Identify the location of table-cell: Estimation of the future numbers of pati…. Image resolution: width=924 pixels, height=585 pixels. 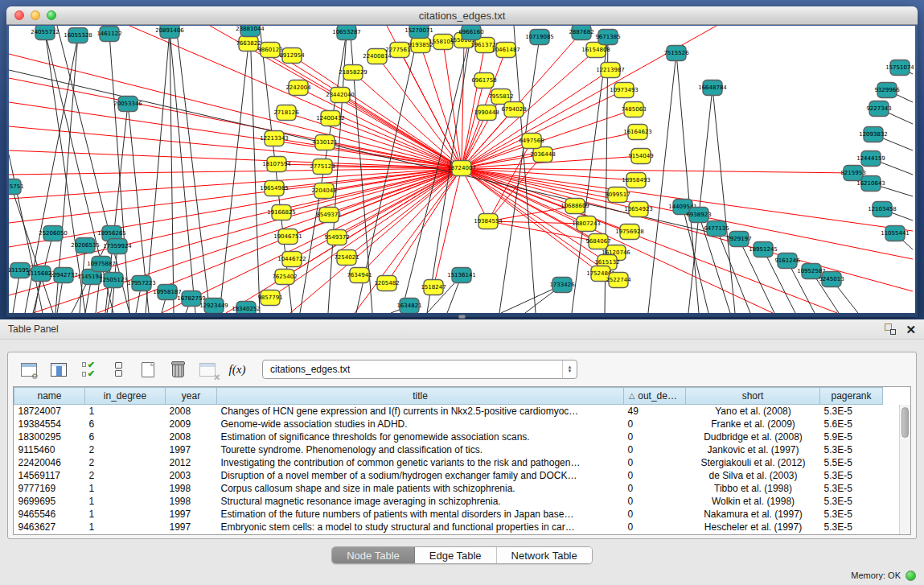
(421, 514).